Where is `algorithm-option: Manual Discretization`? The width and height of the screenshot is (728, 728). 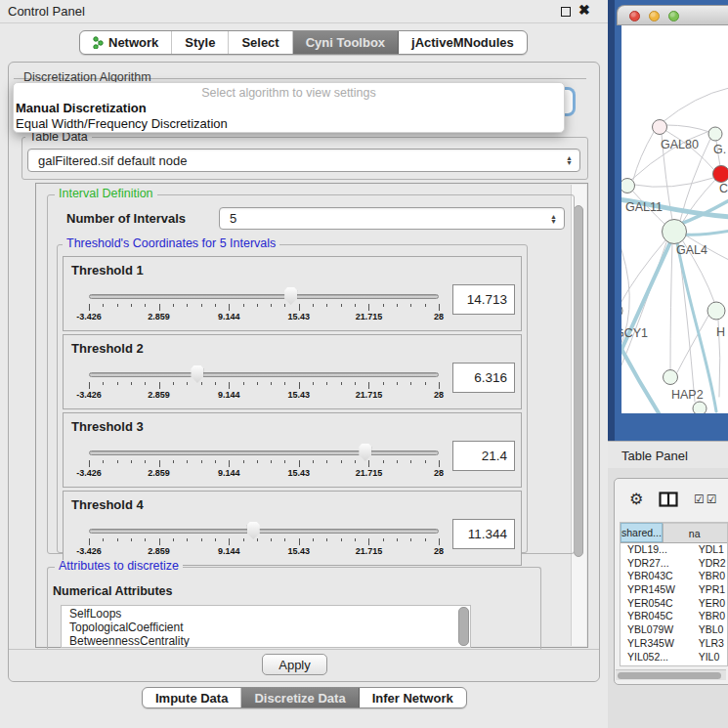 algorithm-option: Manual Discretization is located at coordinates (289, 107).